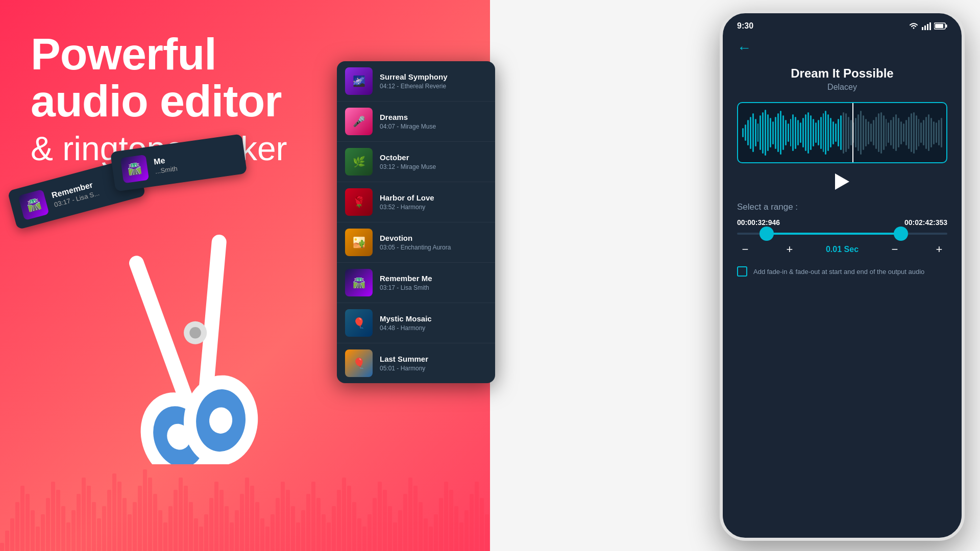 Image resolution: width=980 pixels, height=551 pixels. I want to click on fine-minus-right: −, so click(895, 249).